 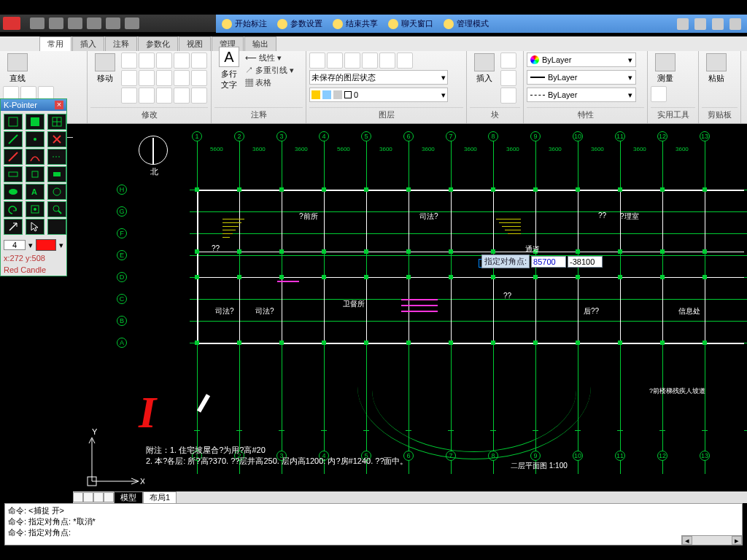 What do you see at coordinates (199, 78) in the screenshot?
I see `offset-icon` at bounding box center [199, 78].